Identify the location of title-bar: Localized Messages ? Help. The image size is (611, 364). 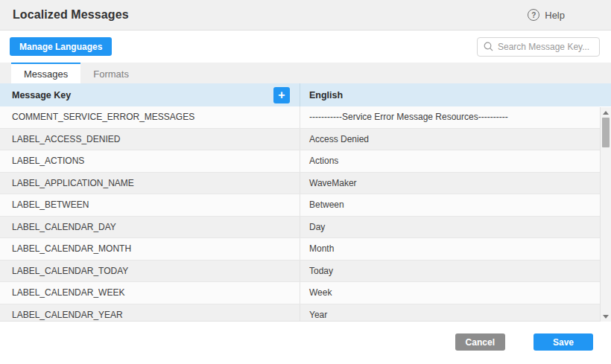
(306, 15).